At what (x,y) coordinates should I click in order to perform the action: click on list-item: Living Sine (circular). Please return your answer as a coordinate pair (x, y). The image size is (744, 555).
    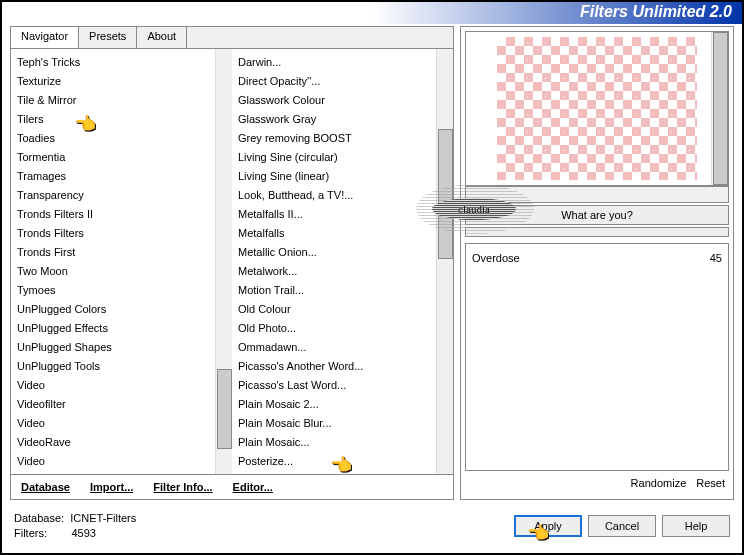
    Looking at the image, I should click on (334, 158).